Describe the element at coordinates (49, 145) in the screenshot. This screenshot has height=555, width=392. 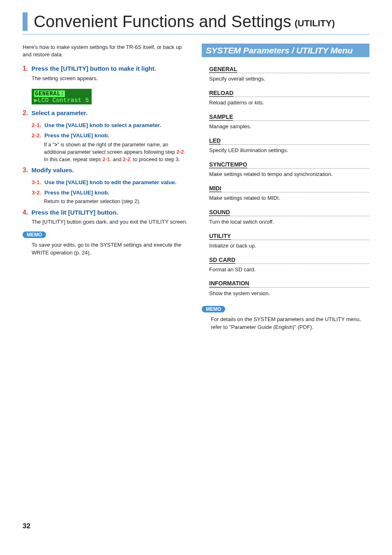
I see `sb22-a: If a "` at that location.